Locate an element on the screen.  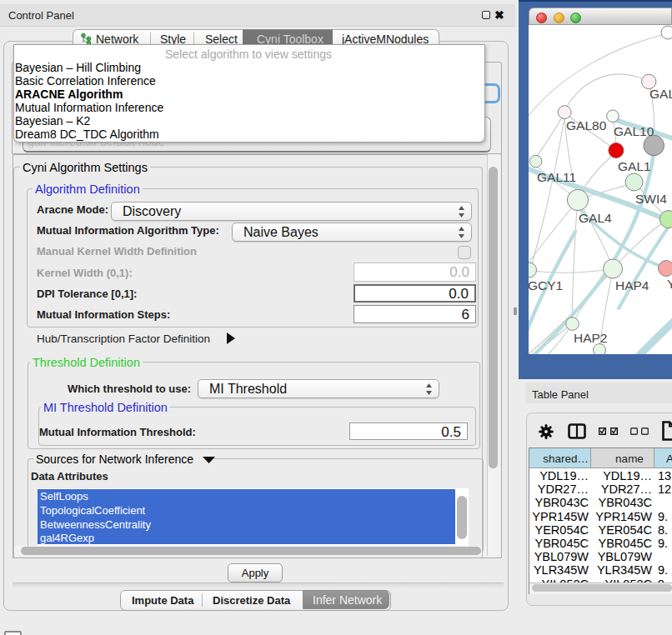
svg-text: GAL1 is located at coordinates (634, 167).